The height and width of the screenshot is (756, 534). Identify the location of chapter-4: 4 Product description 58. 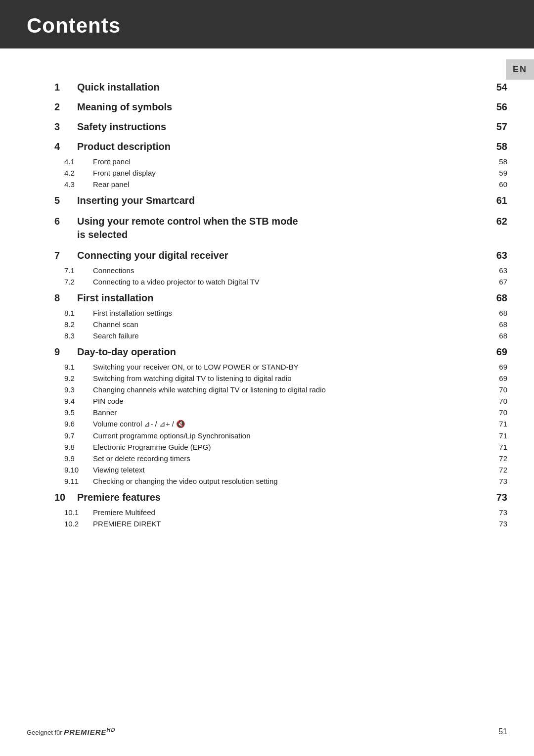
(281, 146).